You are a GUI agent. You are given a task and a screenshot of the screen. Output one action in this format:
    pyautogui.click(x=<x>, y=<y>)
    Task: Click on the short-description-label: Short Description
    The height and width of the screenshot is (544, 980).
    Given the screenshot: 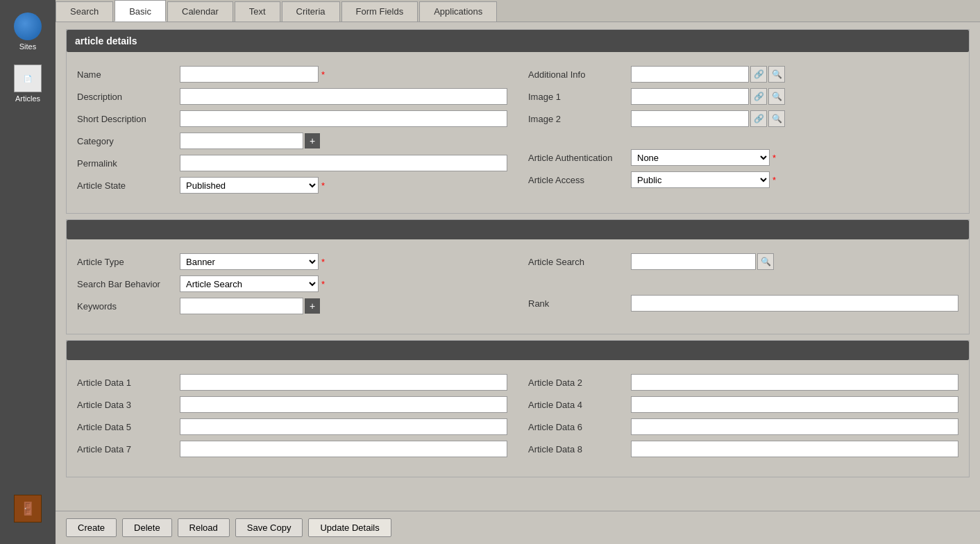 What is the action you would take?
    pyautogui.click(x=126, y=119)
    